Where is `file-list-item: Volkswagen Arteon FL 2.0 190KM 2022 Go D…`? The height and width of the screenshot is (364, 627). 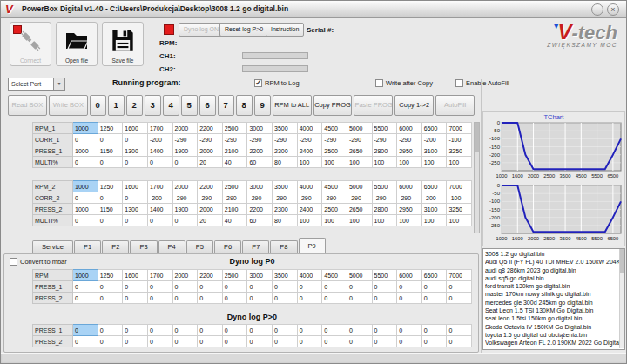
file-list-item: Volkswagen Arteon FL 2.0 190KM 2022 Go D… is located at coordinates (554, 343).